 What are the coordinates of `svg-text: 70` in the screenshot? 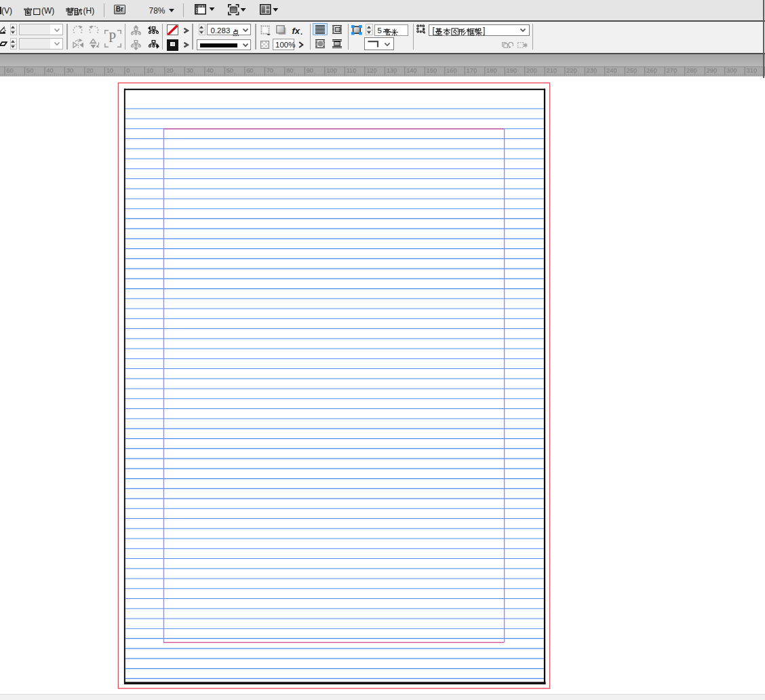 It's located at (270, 71).